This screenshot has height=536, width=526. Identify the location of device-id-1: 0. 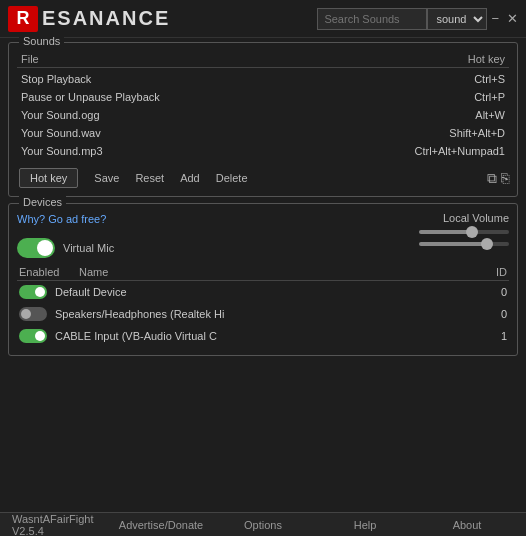
(492, 292).